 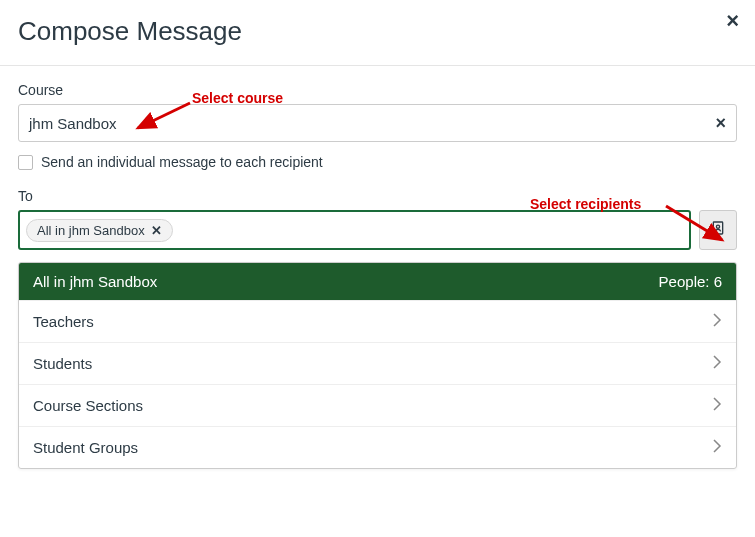 What do you see at coordinates (100, 230) in the screenshot?
I see `recipient-chip: All in jhm Sandbox ✕` at bounding box center [100, 230].